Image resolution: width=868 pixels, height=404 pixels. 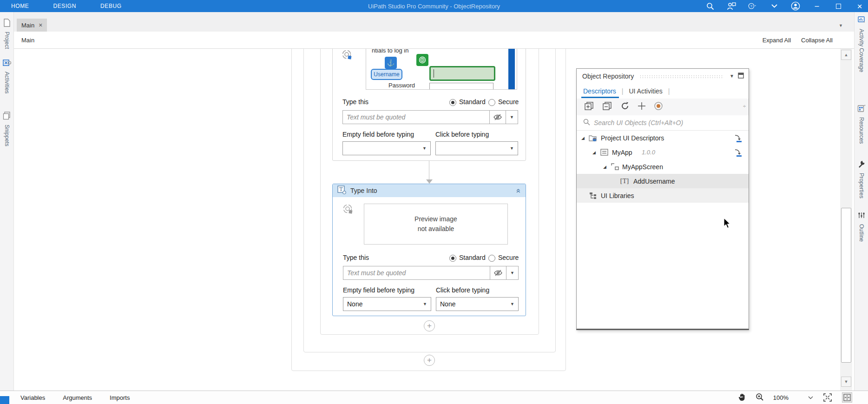 What do you see at coordinates (793, 398) in the screenshot?
I see `zoom-level-dropdown: 100%` at bounding box center [793, 398].